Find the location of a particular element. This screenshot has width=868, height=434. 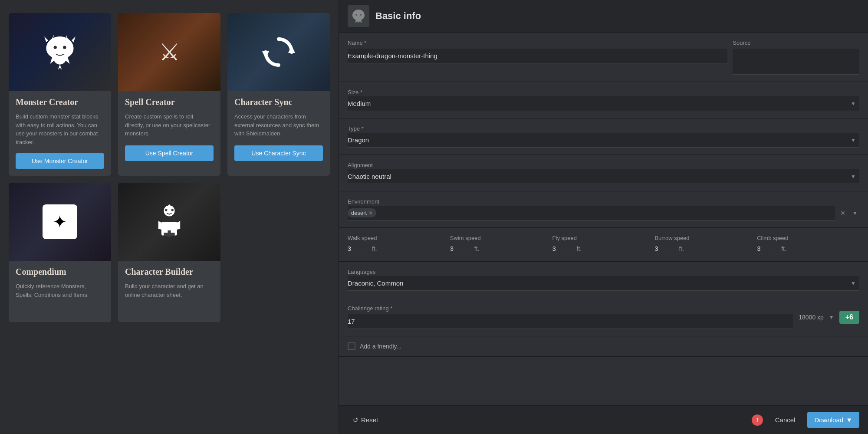

type-select: Dragon Beast Humanoid Undead Fiend is located at coordinates (603, 140).